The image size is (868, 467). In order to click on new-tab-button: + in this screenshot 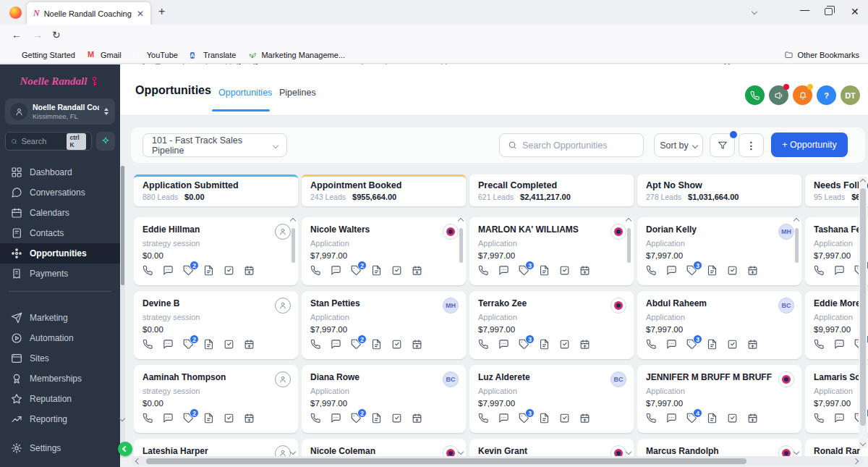, I will do `click(162, 12)`.